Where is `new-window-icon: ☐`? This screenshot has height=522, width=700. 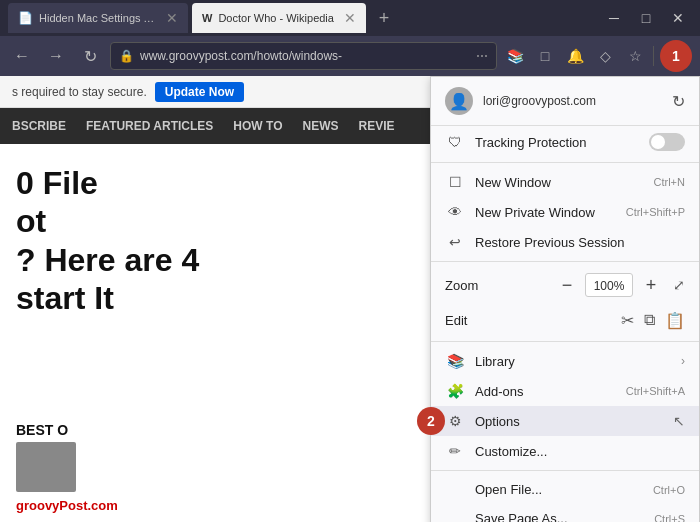 new-window-icon: ☐ is located at coordinates (455, 182).